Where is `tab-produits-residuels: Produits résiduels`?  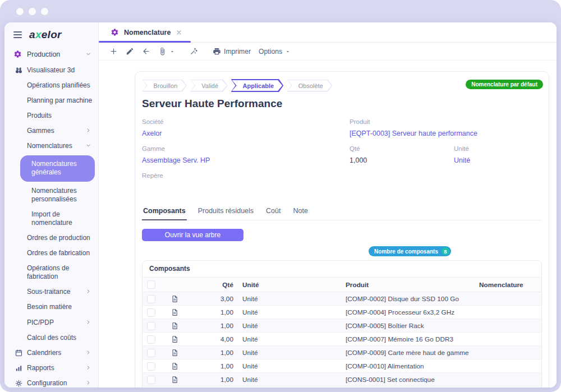
tab-produits-residuels: Produits résiduels is located at coordinates (226, 213).